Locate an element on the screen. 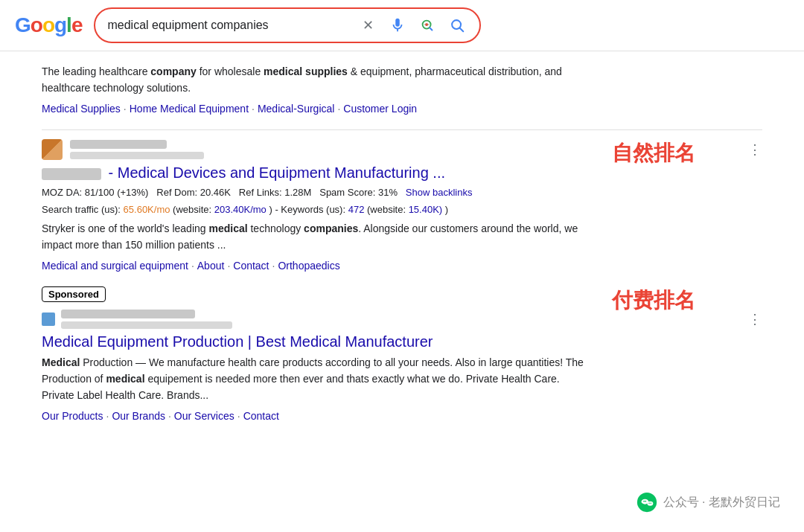 The width and height of the screenshot is (804, 532). search-input is located at coordinates (229, 25).